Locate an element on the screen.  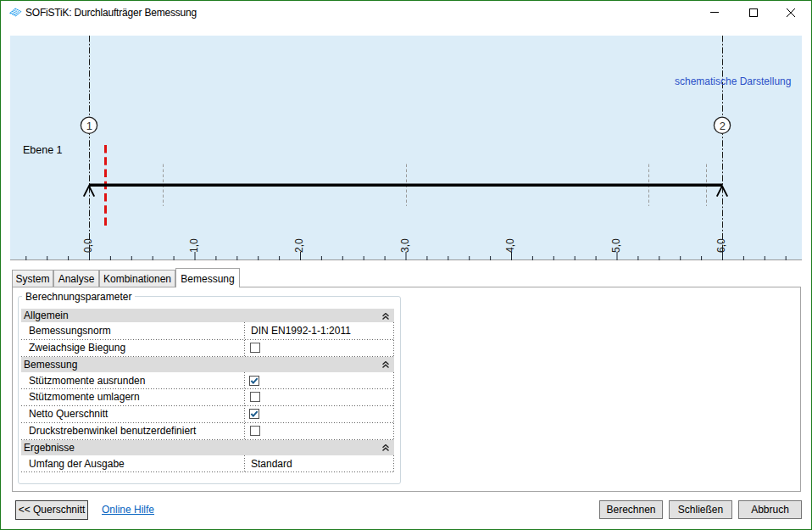
svg-text: 5,0 is located at coordinates (616, 246).